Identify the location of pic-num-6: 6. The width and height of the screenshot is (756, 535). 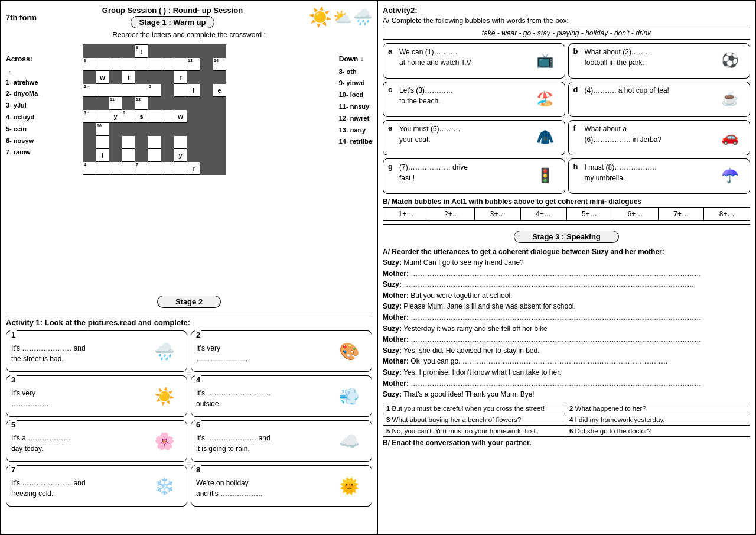
(198, 424).